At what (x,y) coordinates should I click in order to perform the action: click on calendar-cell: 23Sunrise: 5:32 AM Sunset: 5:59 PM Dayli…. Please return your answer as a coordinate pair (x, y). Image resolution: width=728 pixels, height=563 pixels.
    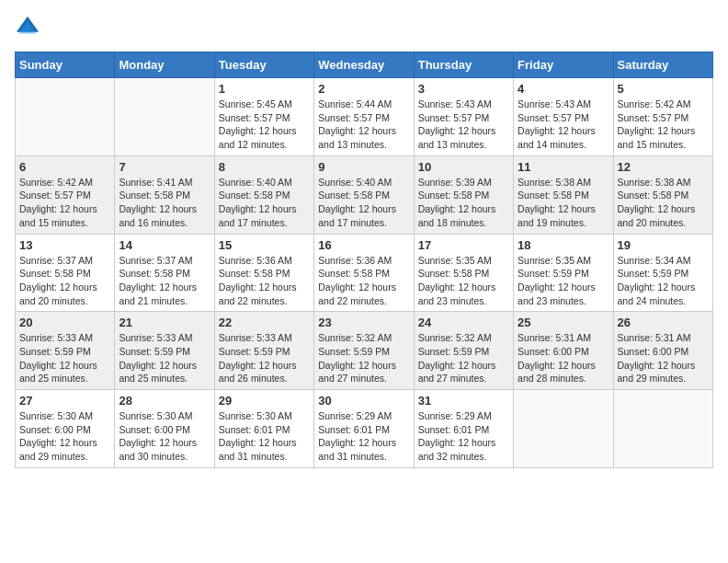
    Looking at the image, I should click on (364, 351).